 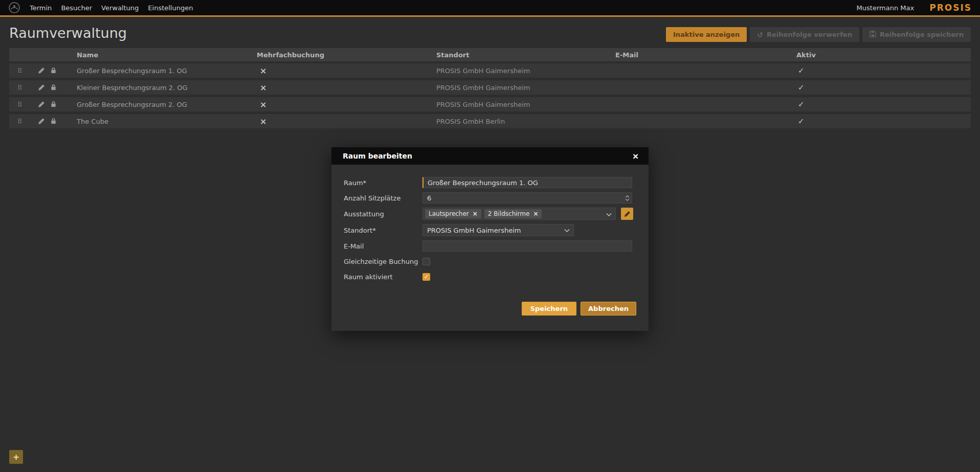 What do you see at coordinates (526, 55) in the screenshot?
I see `col-standort: Standort` at bounding box center [526, 55].